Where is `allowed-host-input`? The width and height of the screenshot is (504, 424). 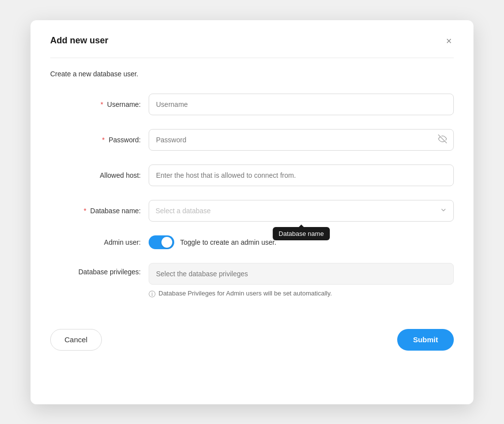 allowed-host-input is located at coordinates (301, 175).